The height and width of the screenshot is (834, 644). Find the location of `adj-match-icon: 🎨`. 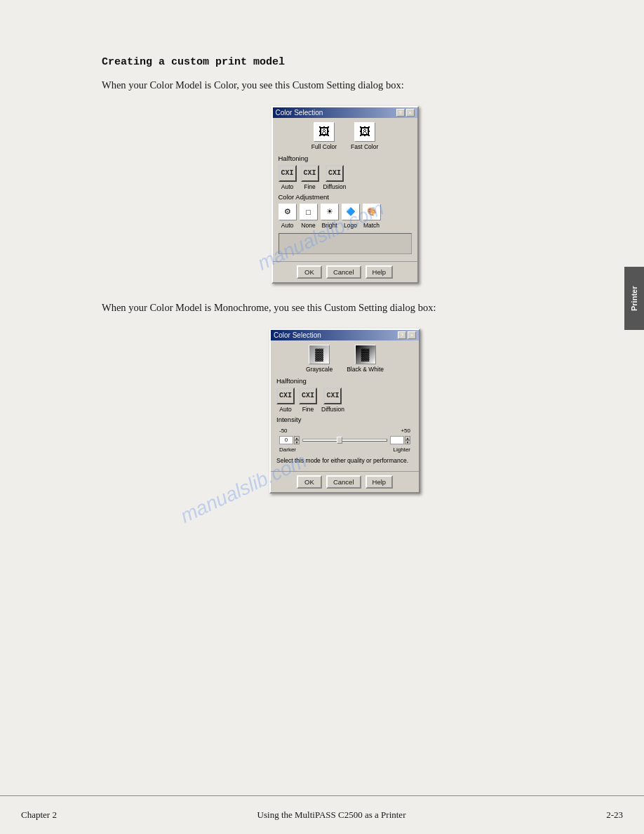

adj-match-icon: 🎨 is located at coordinates (372, 212).